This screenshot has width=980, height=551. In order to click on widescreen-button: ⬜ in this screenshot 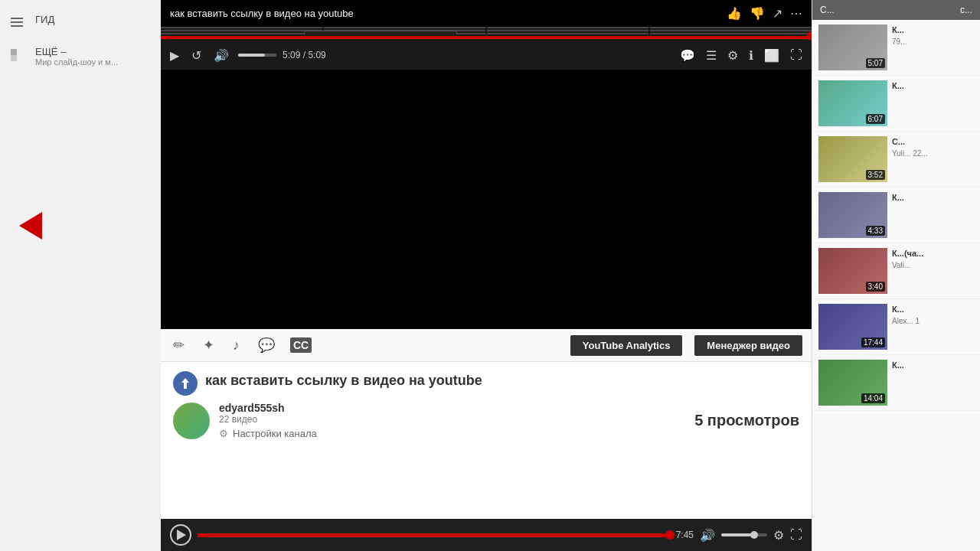, I will do `click(772, 55)`.